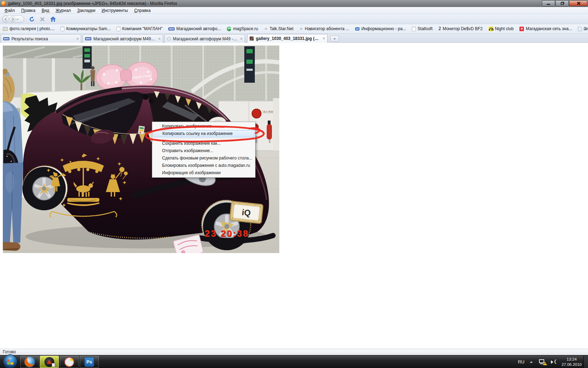  I want to click on tab-image-active: gallery_1030_403_18331.jpg (изо... ×, so click(287, 39).